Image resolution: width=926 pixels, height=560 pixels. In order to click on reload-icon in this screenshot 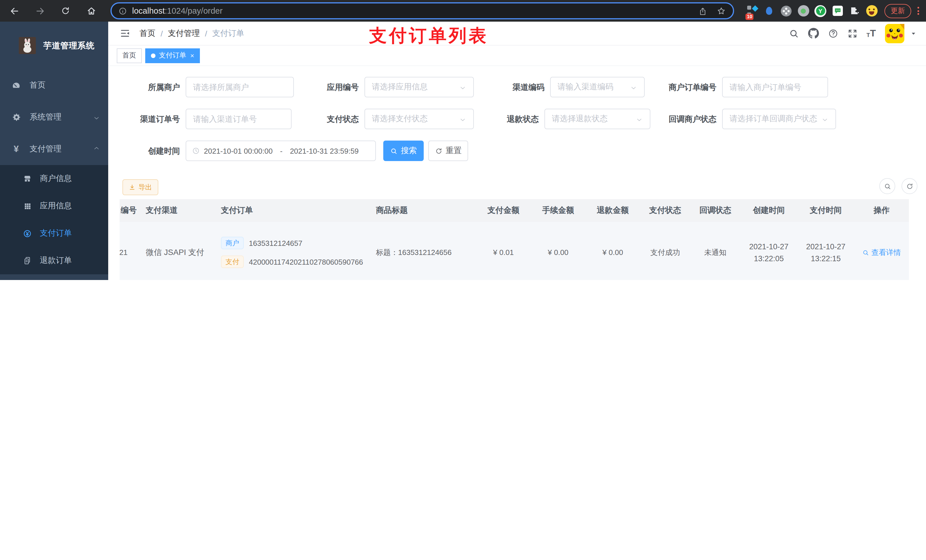, I will do `click(65, 11)`.